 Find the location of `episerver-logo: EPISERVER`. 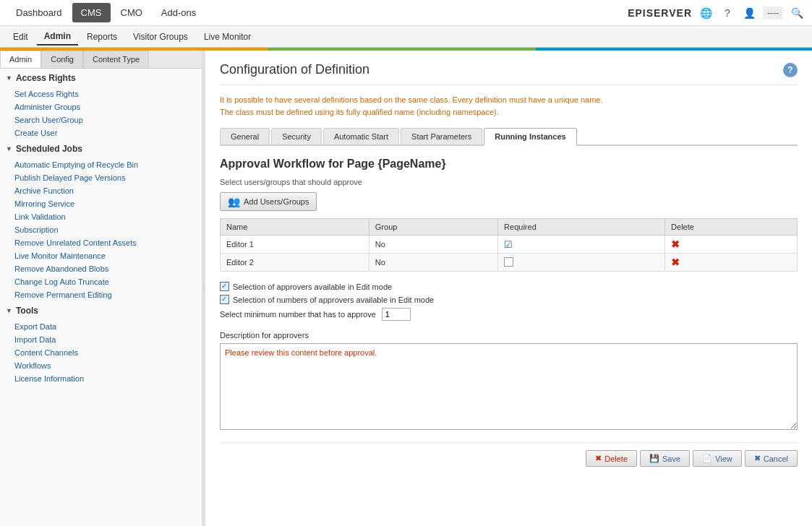

episerver-logo: EPISERVER is located at coordinates (659, 13).